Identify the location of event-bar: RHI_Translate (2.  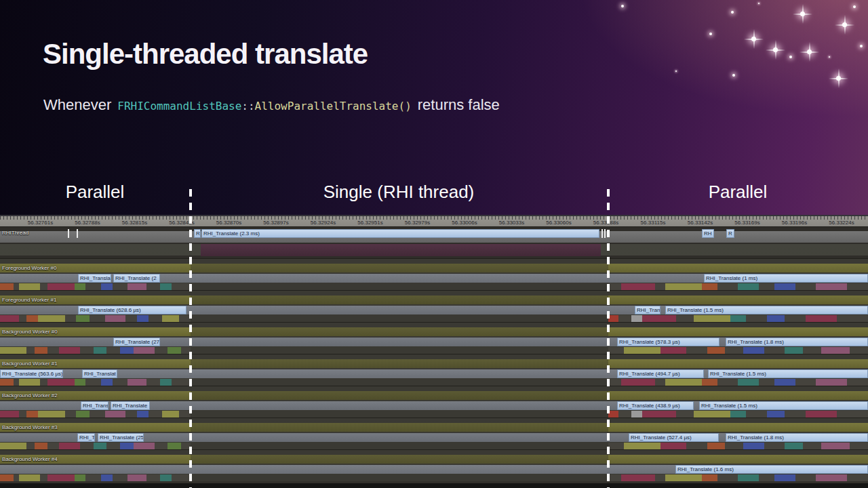
(137, 278).